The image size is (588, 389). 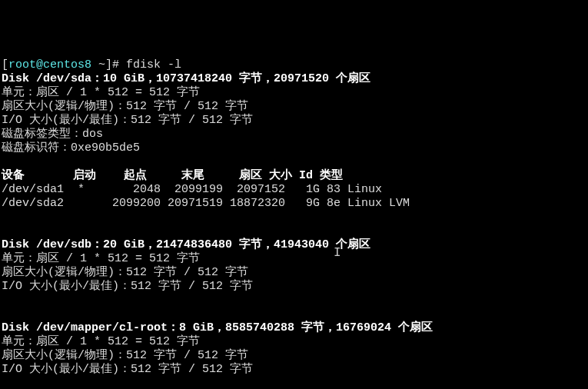 I want to click on partition-table-header: 设备 启动 起点 末尾 扇区 大小 Id 类型, so click(x=172, y=175).